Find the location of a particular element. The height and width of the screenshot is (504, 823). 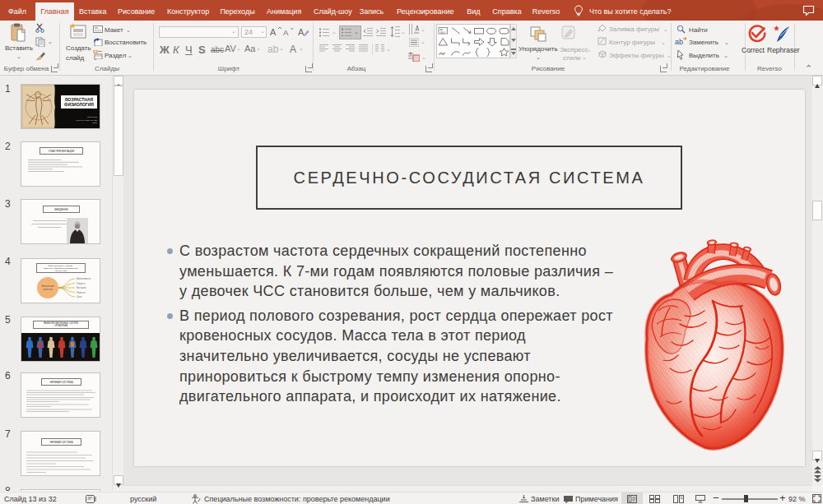

svg-text: Быстрота is located at coordinates (81, 288).